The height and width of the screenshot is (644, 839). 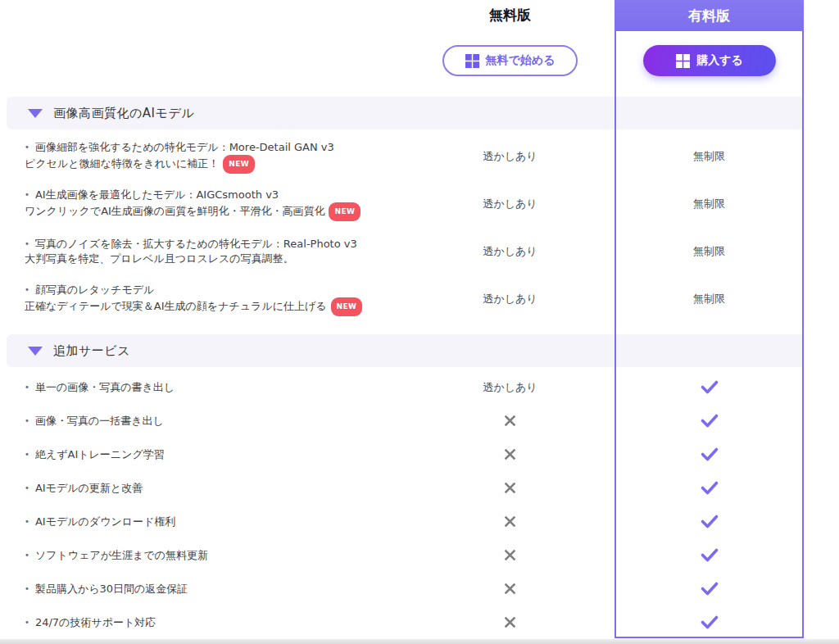 What do you see at coordinates (221, 589) in the screenshot?
I see `feature-label: •製品購入から30日間の返金保証` at bounding box center [221, 589].